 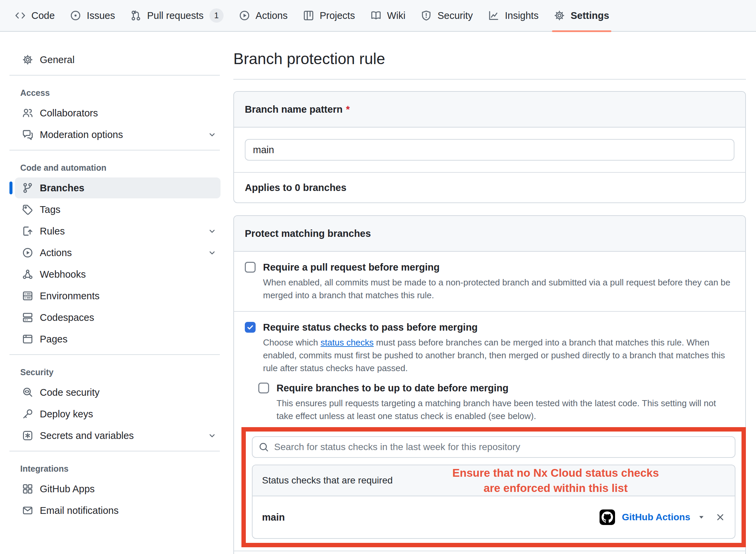 I want to click on pull-requests-count-badge: 1, so click(x=216, y=16).